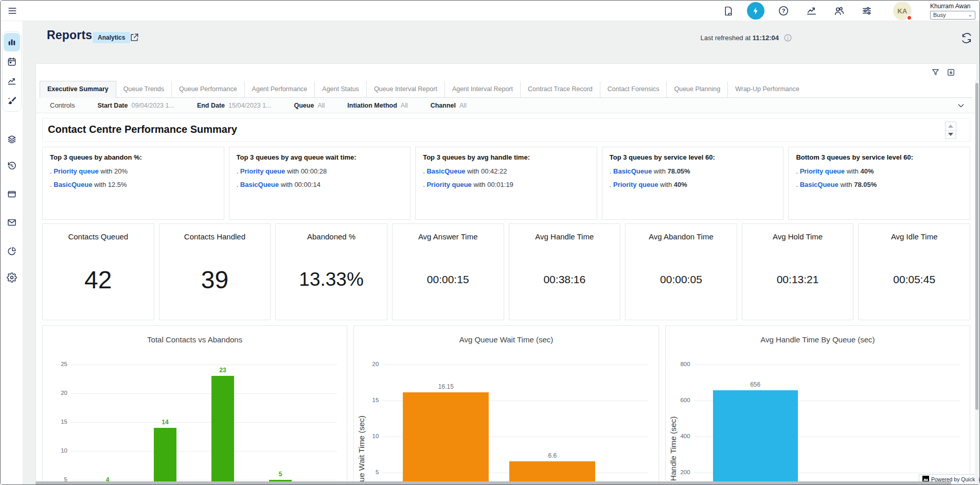 The height and width of the screenshot is (485, 980). I want to click on insight-value: 00:00:28, so click(314, 171).